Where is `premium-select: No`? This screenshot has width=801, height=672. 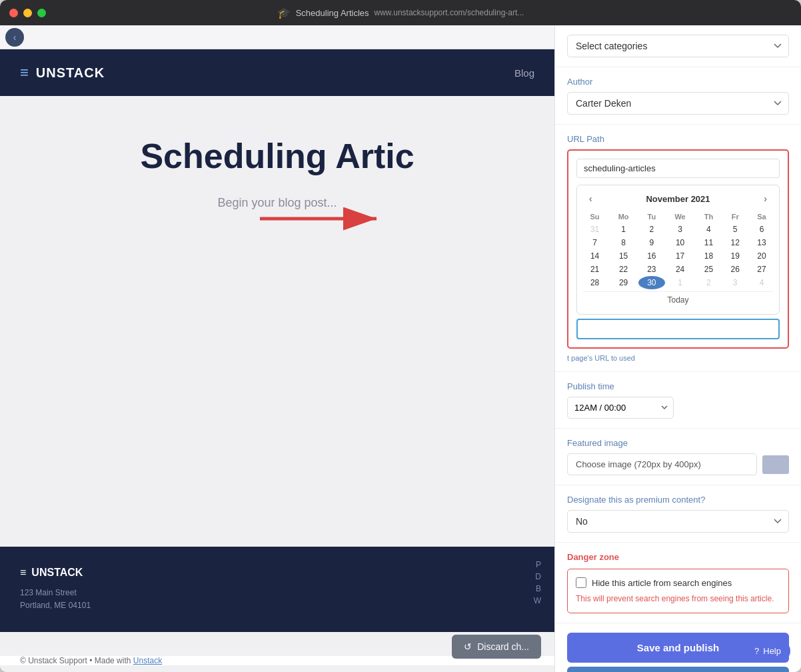
premium-select: No is located at coordinates (678, 521).